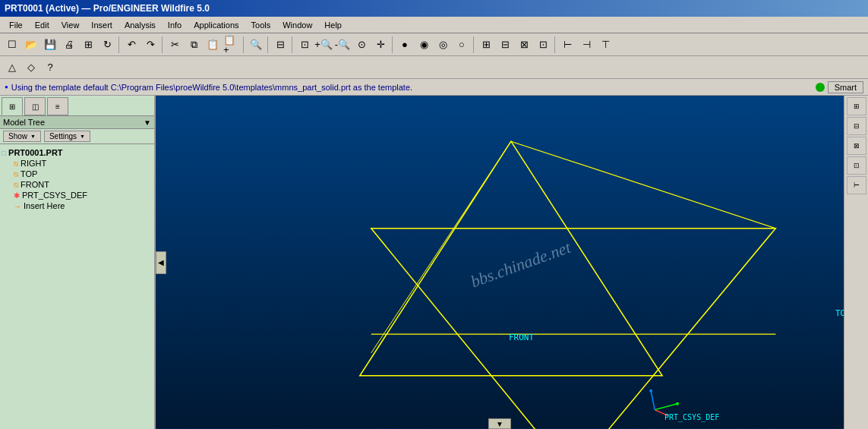 The height and width of the screenshot is (429, 868). Describe the element at coordinates (606, 44) in the screenshot. I see `right-tools3-icon: ⊤` at that location.